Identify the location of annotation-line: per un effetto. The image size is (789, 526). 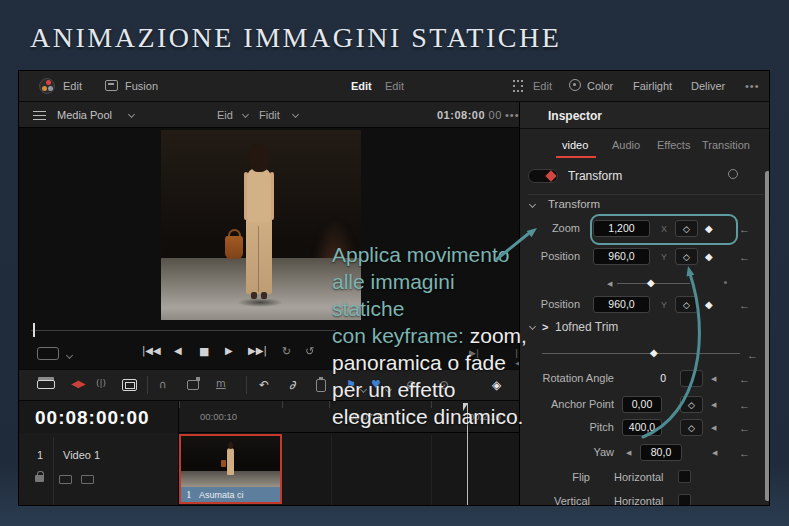
(432, 390).